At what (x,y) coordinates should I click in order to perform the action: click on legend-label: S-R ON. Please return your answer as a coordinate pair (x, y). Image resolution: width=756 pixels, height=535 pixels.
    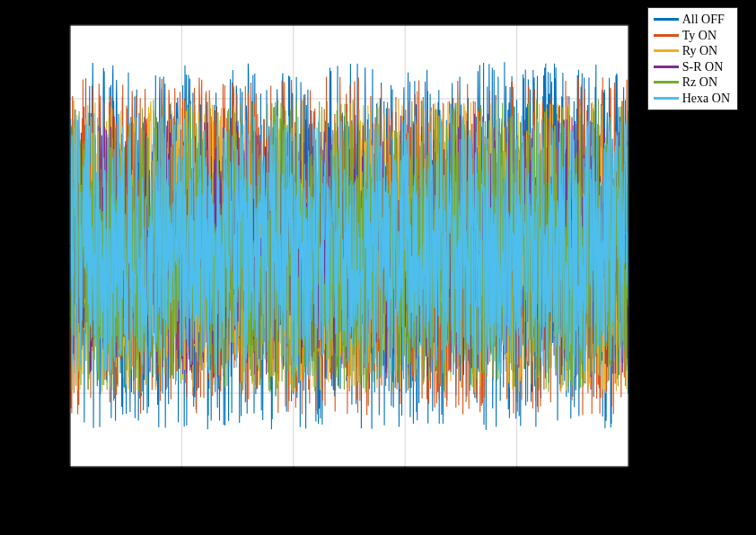
    Looking at the image, I should click on (703, 67).